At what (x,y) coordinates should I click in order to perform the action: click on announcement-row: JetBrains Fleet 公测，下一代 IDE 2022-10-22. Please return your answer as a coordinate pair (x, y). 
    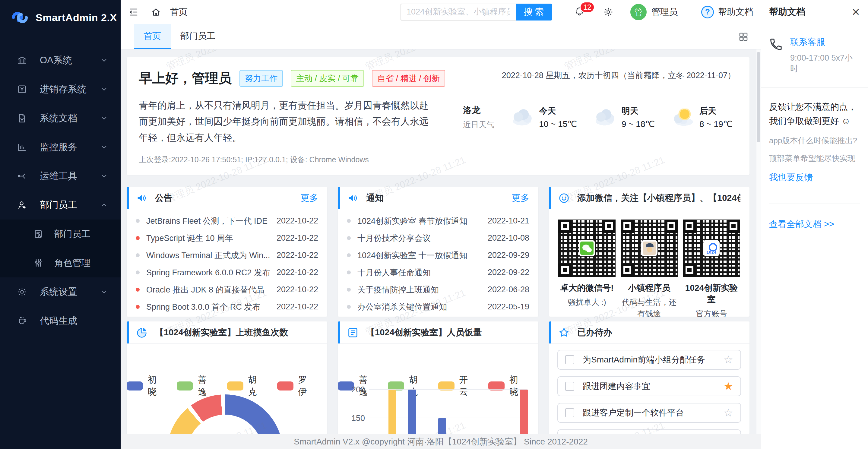
    Looking at the image, I should click on (227, 221).